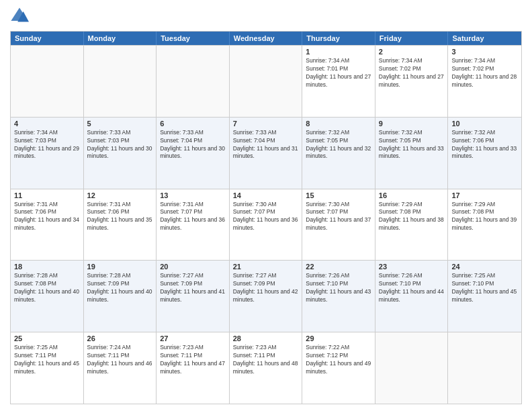 Image resolution: width=532 pixels, height=411 pixels. What do you see at coordinates (121, 368) in the screenshot?
I see `calendar-cell: 26Sunrise: 7:24 AM Sunset: 7:11 PM Dayli…` at bounding box center [121, 368].